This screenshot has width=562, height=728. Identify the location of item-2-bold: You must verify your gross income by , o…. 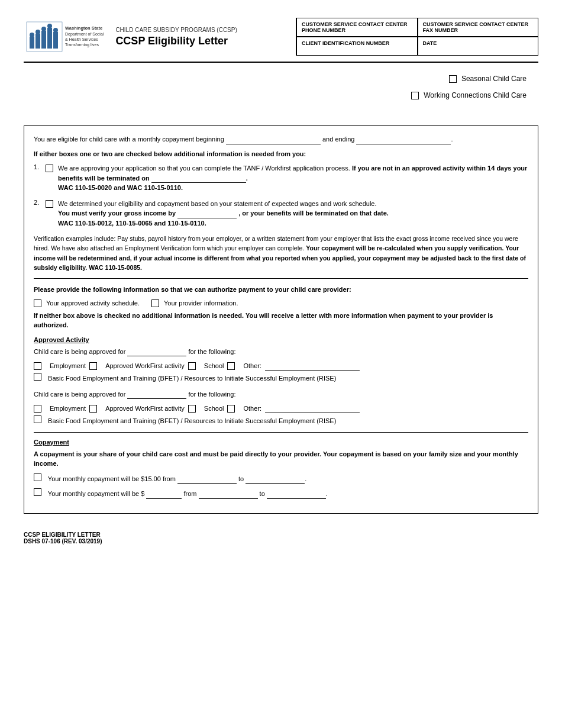
(224, 213).